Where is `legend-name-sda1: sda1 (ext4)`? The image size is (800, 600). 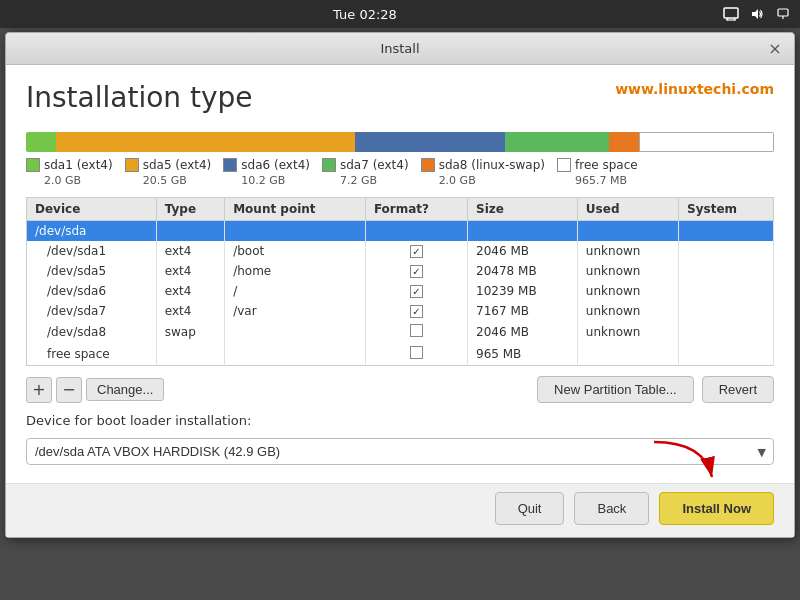 legend-name-sda1: sda1 (ext4) is located at coordinates (78, 165).